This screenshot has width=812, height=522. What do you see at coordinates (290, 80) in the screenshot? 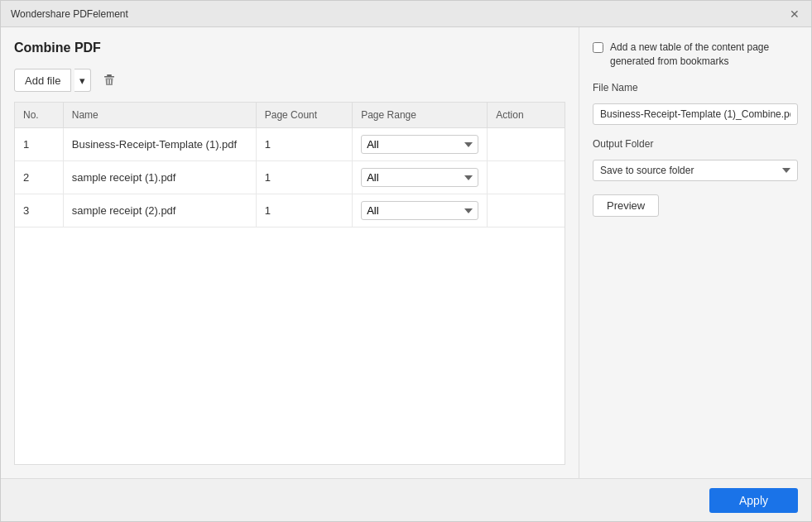
I see `toolbar: Add file ▾` at bounding box center [290, 80].